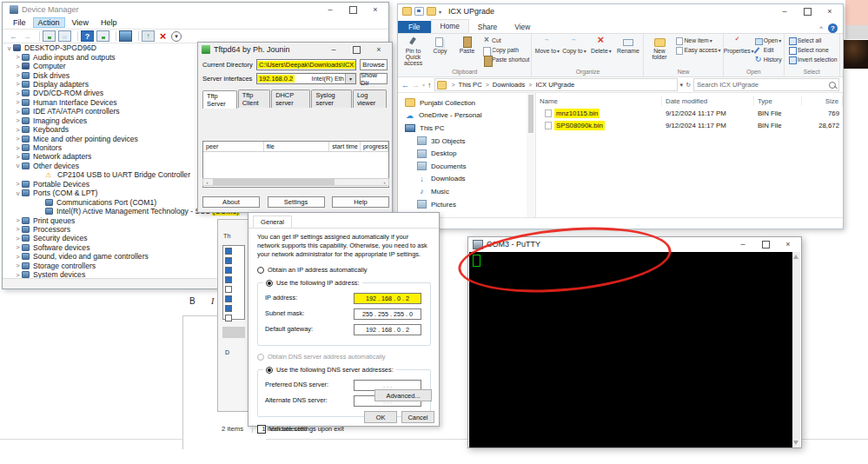  I want to click on ribbon-button: Easy access, so click(697, 50).